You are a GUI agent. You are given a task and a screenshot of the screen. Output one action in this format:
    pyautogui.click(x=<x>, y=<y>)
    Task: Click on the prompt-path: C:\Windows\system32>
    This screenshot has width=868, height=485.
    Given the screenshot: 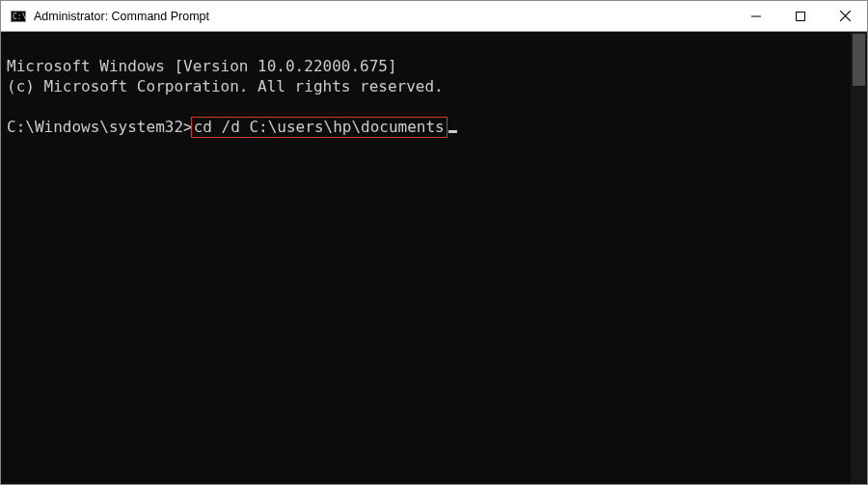 What is the action you would take?
    pyautogui.click(x=100, y=127)
    